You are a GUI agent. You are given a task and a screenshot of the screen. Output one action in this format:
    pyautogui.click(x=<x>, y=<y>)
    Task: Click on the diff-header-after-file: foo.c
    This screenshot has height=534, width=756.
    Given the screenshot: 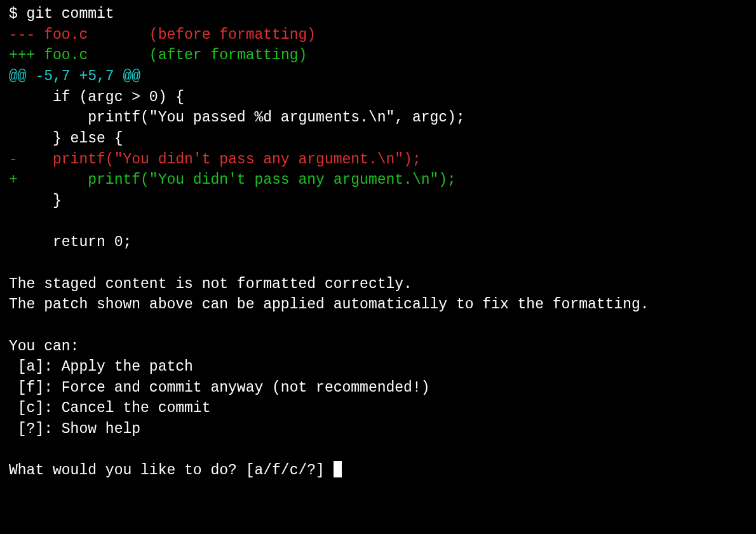 What is the action you would take?
    pyautogui.click(x=66, y=55)
    